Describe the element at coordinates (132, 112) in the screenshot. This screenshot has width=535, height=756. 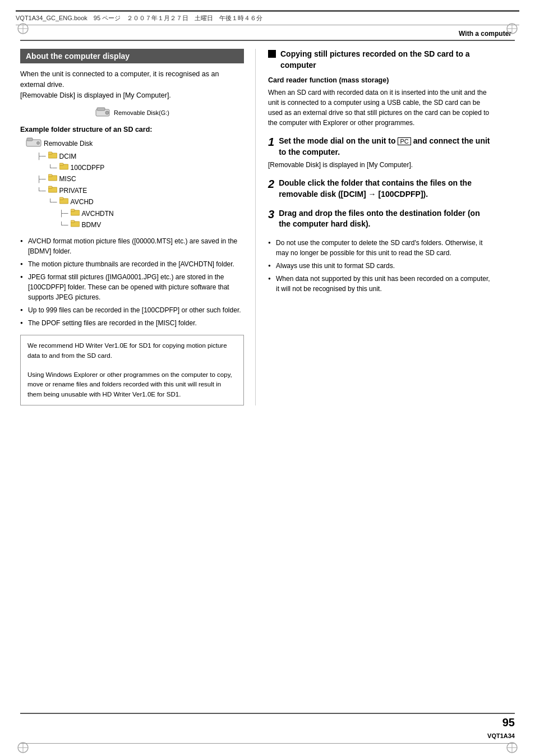
I see `disk-icon-area: Removable Disk(G:)` at that location.